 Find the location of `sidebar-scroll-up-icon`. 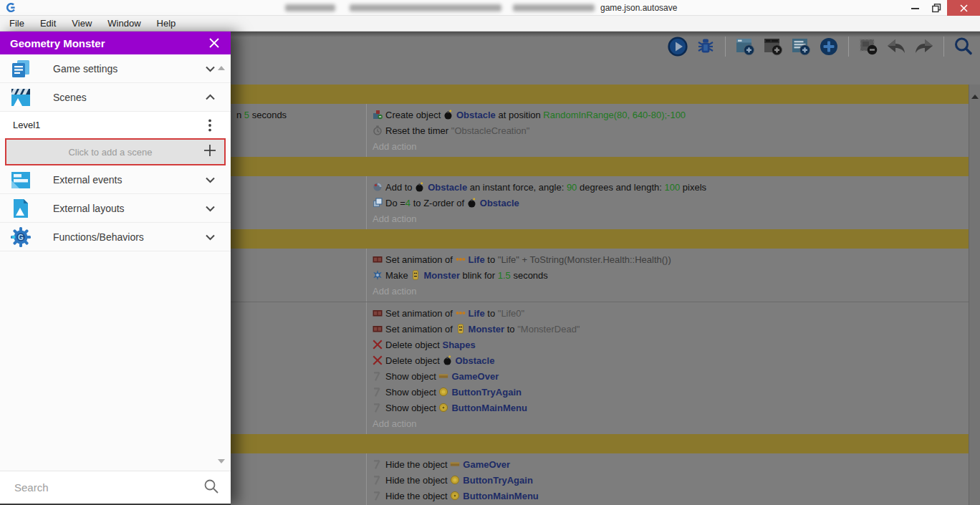

sidebar-scroll-up-icon is located at coordinates (221, 67).